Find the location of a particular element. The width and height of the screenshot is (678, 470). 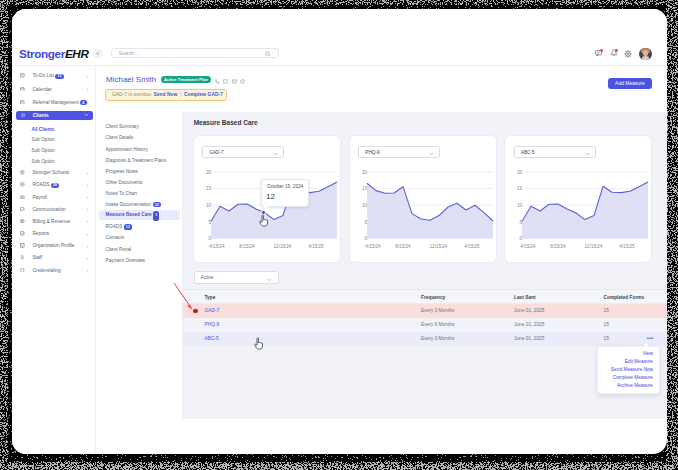

svg-text: 5 is located at coordinates (366, 222).